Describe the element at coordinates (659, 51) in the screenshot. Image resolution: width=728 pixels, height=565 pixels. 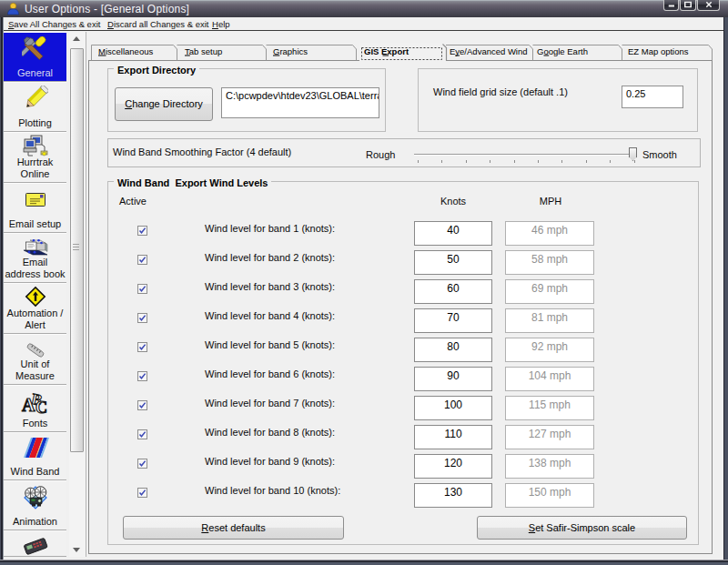
I see `svg-text: EZ Map options` at that location.